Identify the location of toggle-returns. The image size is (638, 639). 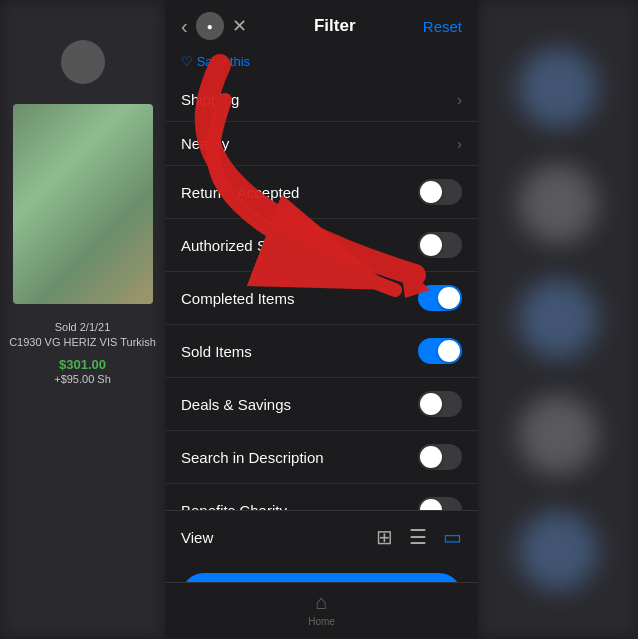
(440, 192).